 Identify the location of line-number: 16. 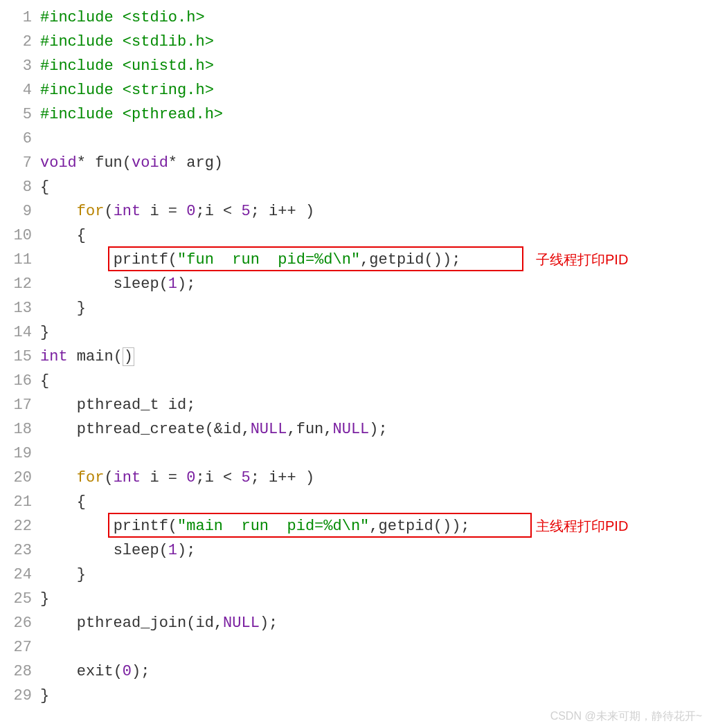
(16, 381).